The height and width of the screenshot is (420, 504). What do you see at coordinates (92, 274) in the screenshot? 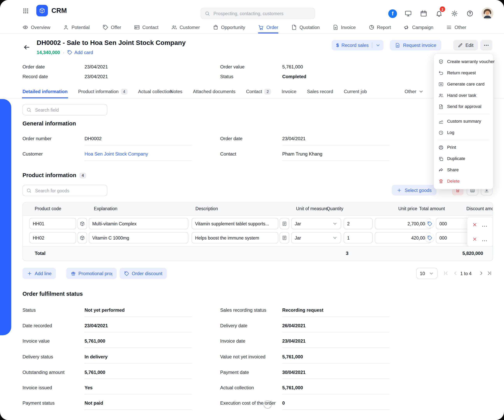
I see `promotional-program-button: Promotional program` at bounding box center [92, 274].